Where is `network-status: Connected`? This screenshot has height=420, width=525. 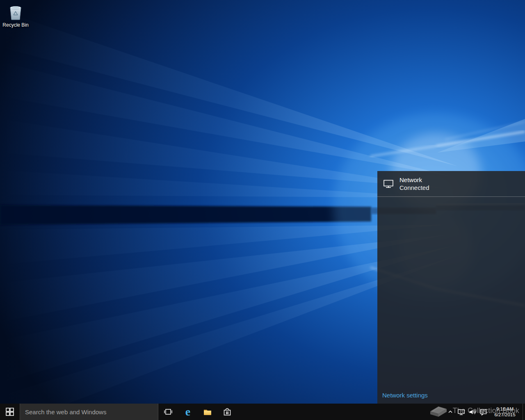
network-status: Connected is located at coordinates (414, 188).